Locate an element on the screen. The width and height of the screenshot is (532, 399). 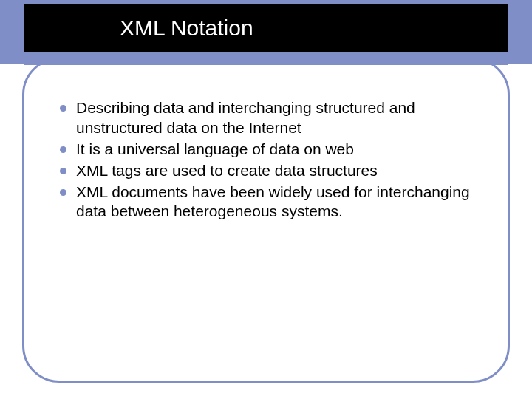
title-bar: XML Notation is located at coordinates (266, 28).